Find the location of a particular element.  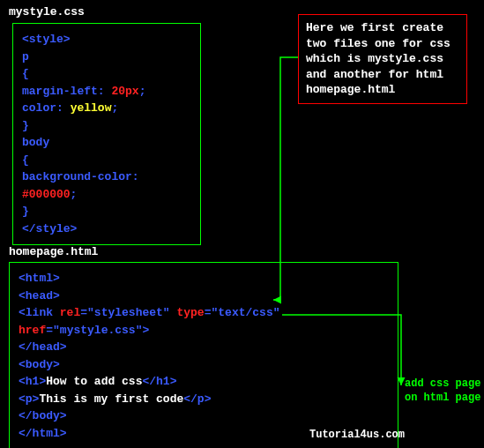

code-line: <body> is located at coordinates (204, 365).